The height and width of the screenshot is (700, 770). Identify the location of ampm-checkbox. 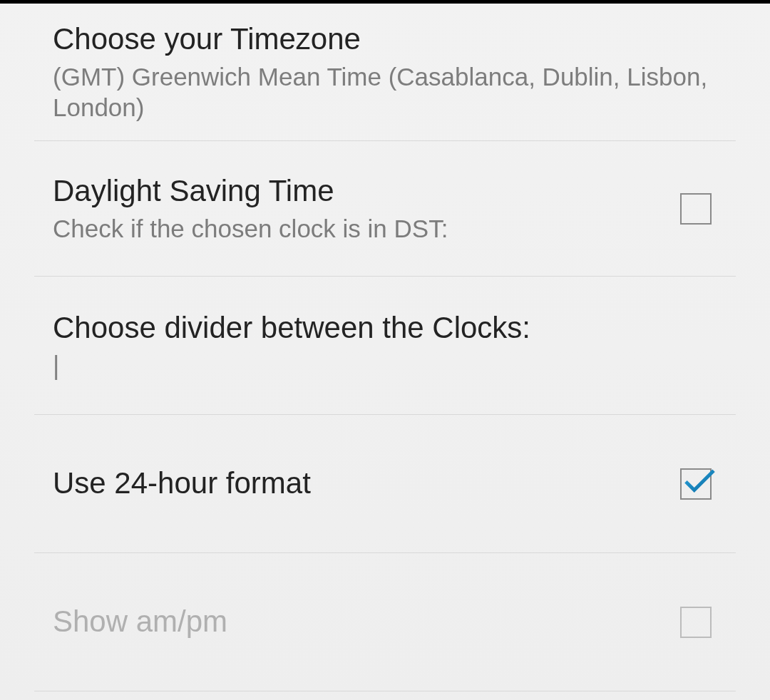
(696, 622).